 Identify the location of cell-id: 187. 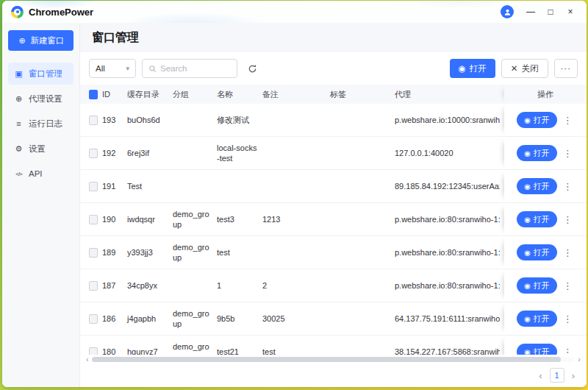
(115, 286).